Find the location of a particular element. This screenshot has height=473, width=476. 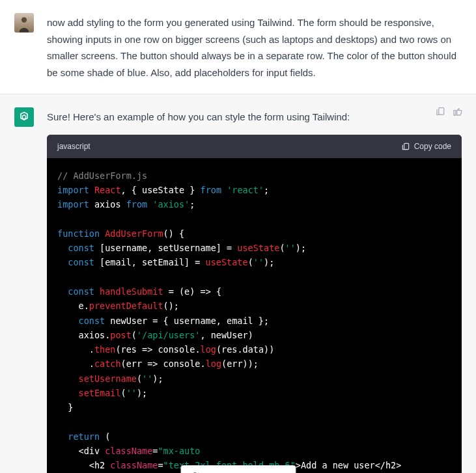

person-icon is located at coordinates (24, 24).